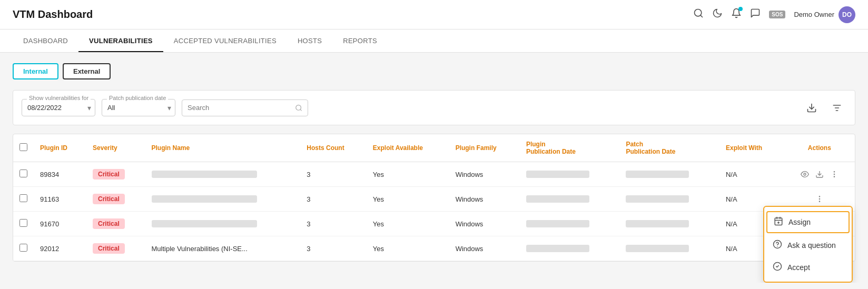  What do you see at coordinates (825, 15) in the screenshot?
I see `user-profile: Demo Owner DO` at bounding box center [825, 15].